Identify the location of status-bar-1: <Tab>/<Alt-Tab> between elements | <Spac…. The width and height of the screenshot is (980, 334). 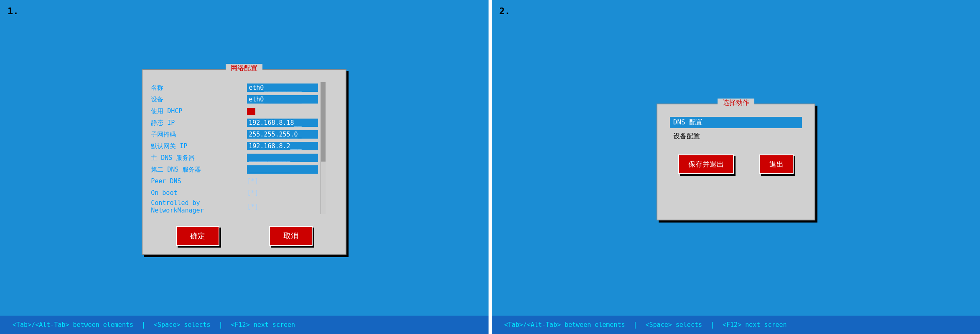
(244, 325).